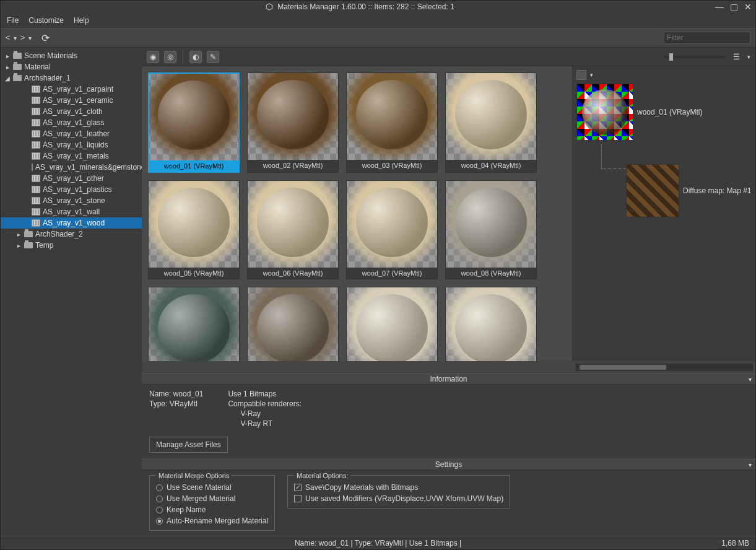 The height and width of the screenshot is (550, 756). I want to click on radio-auto-rename: Auto-Rename Merged Material, so click(212, 521).